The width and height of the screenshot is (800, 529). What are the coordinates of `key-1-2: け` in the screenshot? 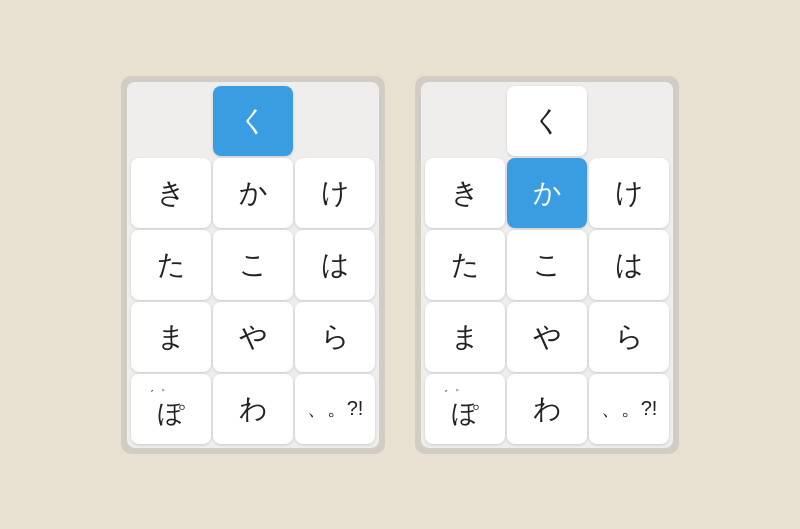 It's located at (629, 193).